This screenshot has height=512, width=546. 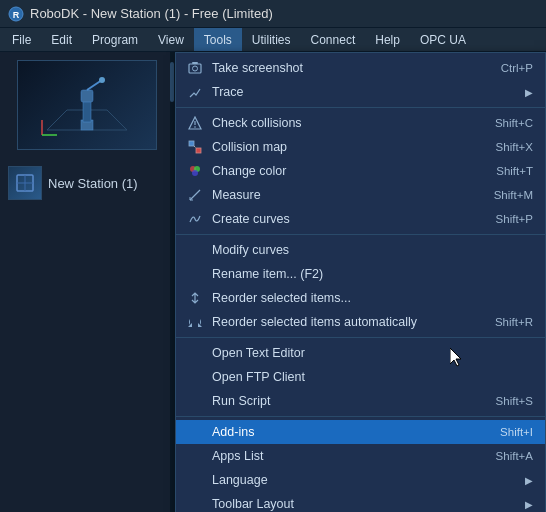 I want to click on menu-addins: Add-ins Shift+I, so click(x=360, y=432).